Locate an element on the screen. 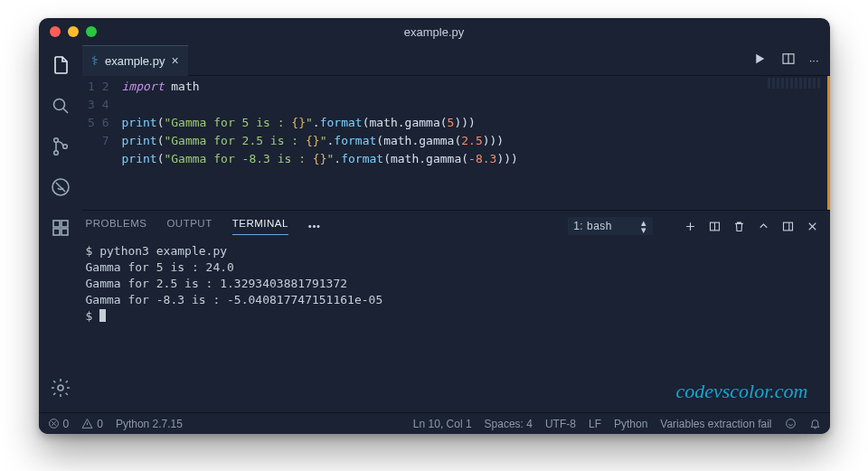 Image resolution: width=868 pixels, height=471 pixels. status-bar: 0 0 Python 2.7.15 Ln 10, Col 1 Spaces: 4… is located at coordinates (434, 423).